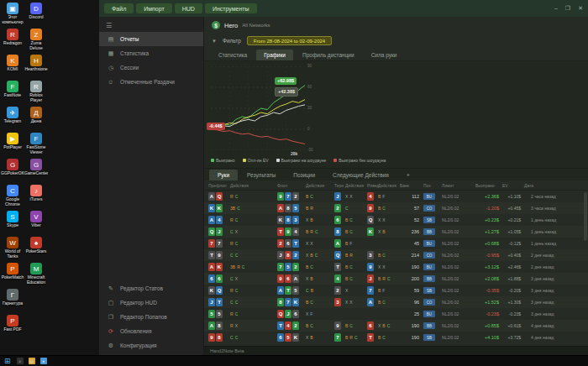 The height and width of the screenshot is (366, 588). I want to click on hamburger-icon: ☰, so click(109, 25).